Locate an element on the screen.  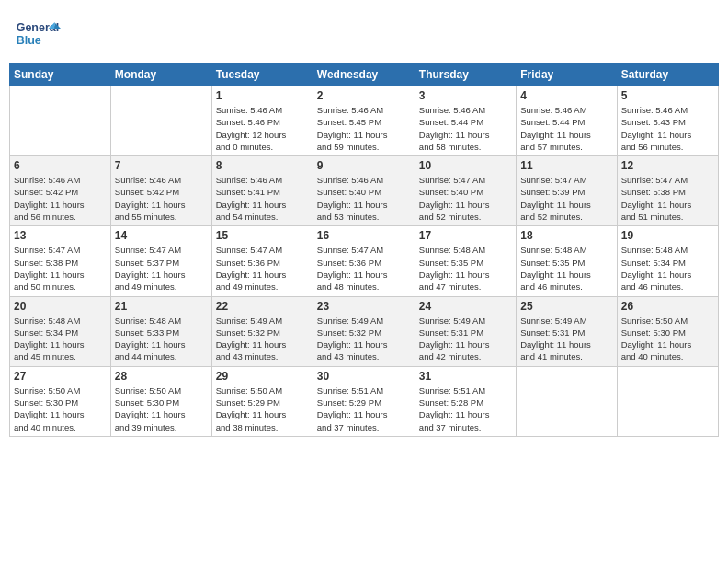
day-number: 19 is located at coordinates (667, 236).